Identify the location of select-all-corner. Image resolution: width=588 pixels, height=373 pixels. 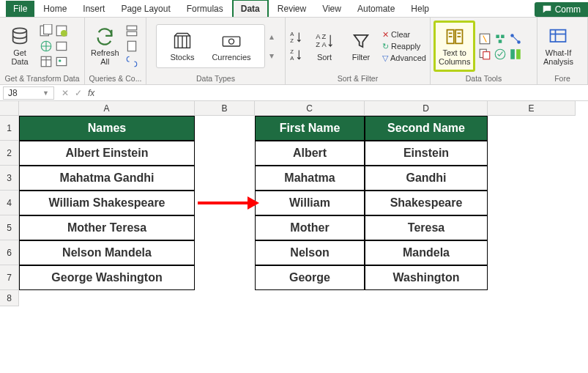
(10, 108).